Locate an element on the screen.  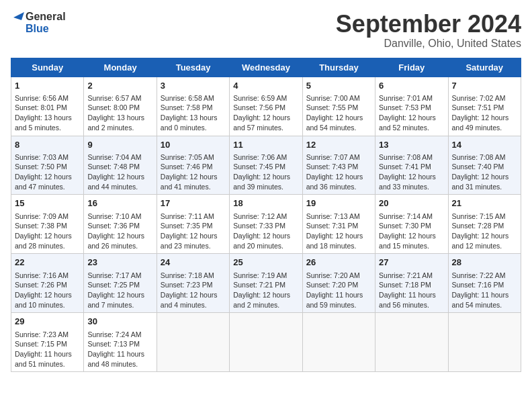
calendar-cell: 24Sunrise: 7:18 AMSunset: 7:23 PMDayligh… is located at coordinates (193, 283).